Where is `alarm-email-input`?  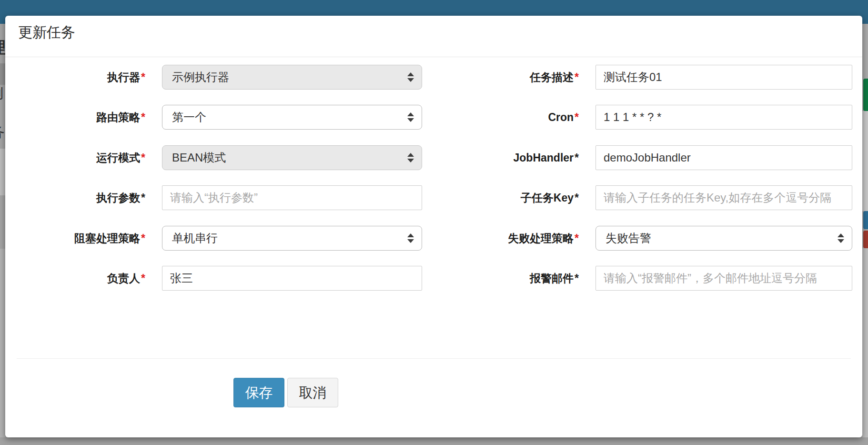 alarm-email-input is located at coordinates (724, 278).